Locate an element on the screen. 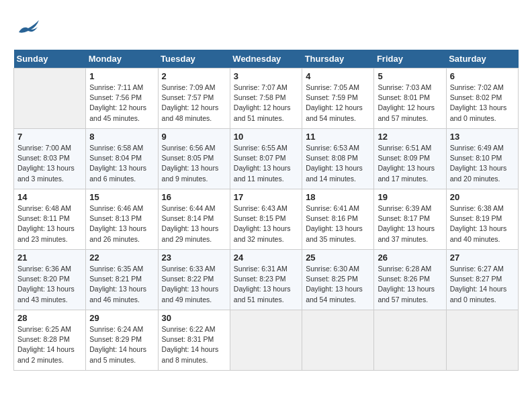  sunset-label: Sunset: 8:13 PM is located at coordinates (116, 218).